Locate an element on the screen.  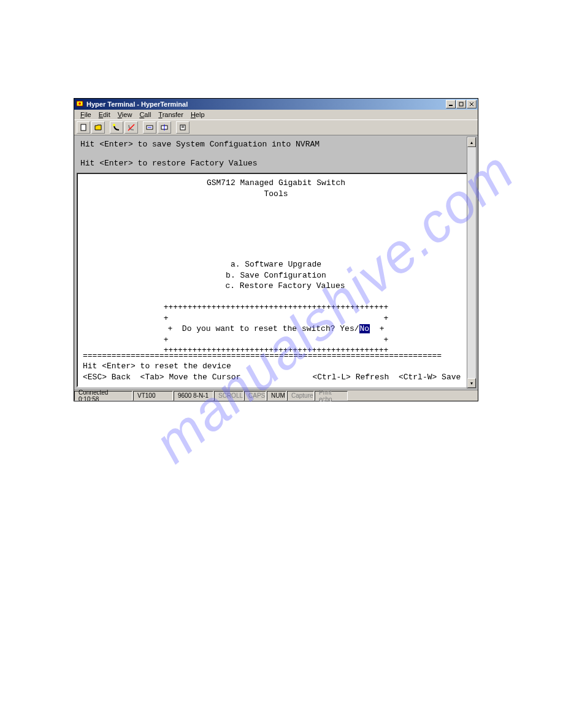
open-button is located at coordinates (98, 127).